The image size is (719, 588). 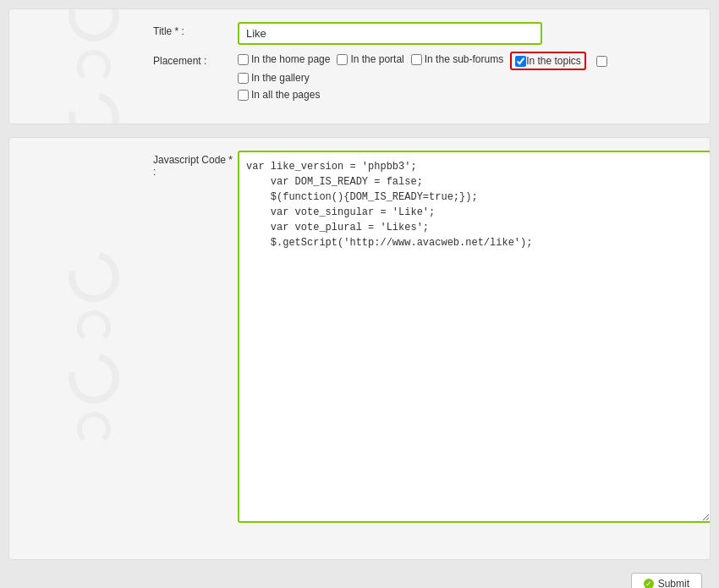 I want to click on portal-checkbox, so click(x=342, y=59).